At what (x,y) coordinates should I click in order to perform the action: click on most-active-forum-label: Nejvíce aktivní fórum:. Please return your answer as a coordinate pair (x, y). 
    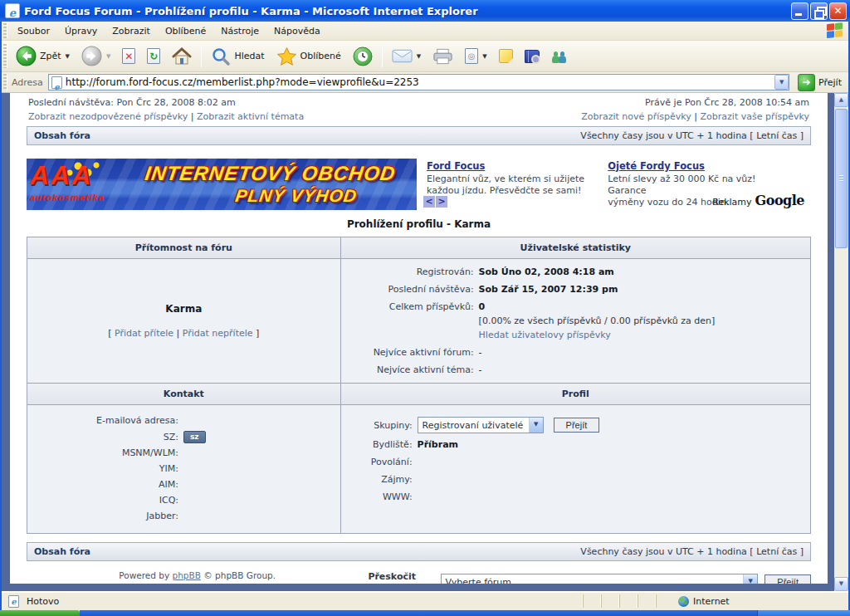
    Looking at the image, I should click on (412, 352).